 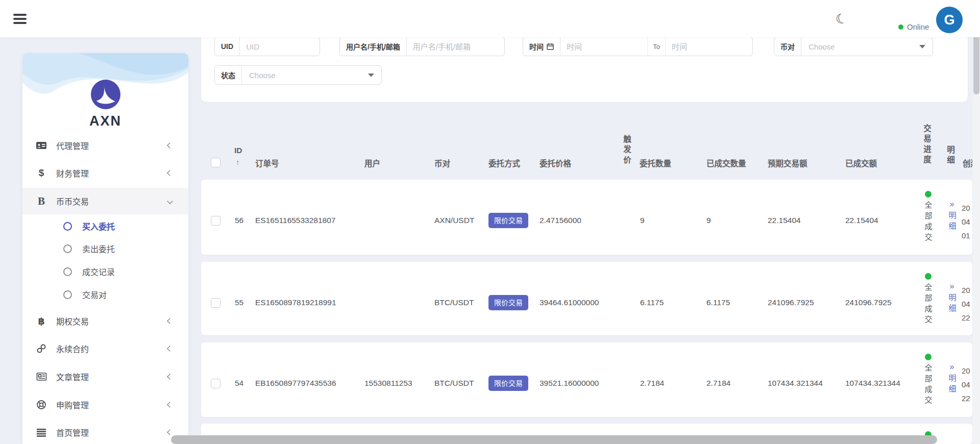 I want to click on pair-select: Choose, so click(x=861, y=46).